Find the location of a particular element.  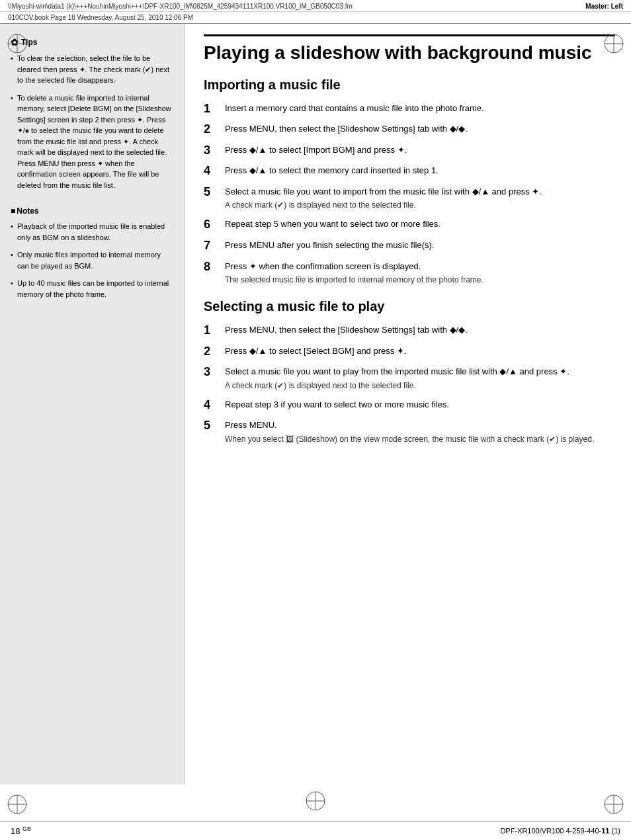

step-text: Press ◆/▲ to select the memory card inse… is located at coordinates (332, 171).